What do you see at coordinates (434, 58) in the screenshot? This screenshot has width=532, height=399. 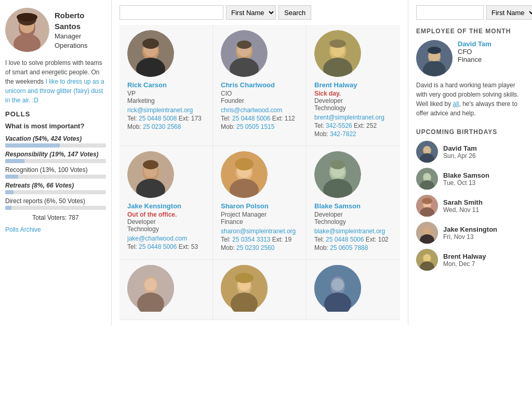 I see `eom-photo` at bounding box center [434, 58].